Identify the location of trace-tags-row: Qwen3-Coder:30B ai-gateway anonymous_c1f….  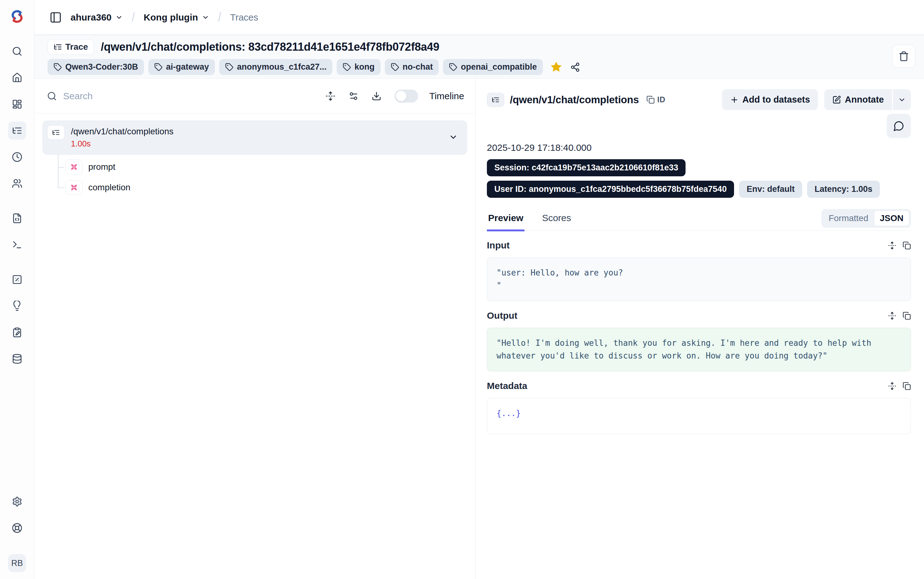
(464, 67).